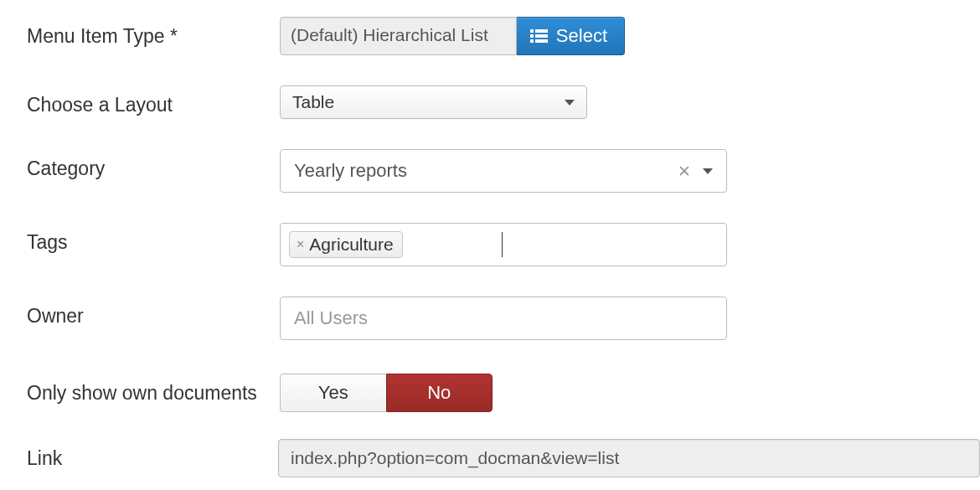  I want to click on menu-item-type-label: Menu Item Type *, so click(153, 32).